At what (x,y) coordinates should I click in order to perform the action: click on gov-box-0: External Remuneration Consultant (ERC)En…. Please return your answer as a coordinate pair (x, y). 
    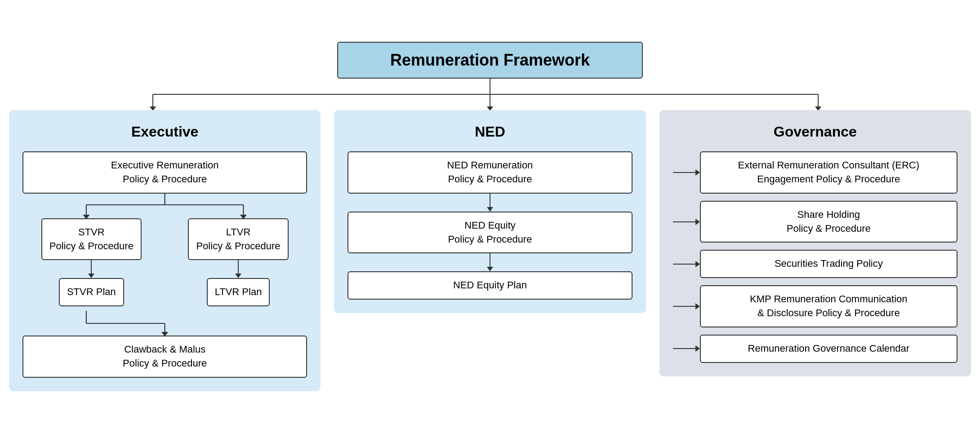
    Looking at the image, I should click on (829, 172).